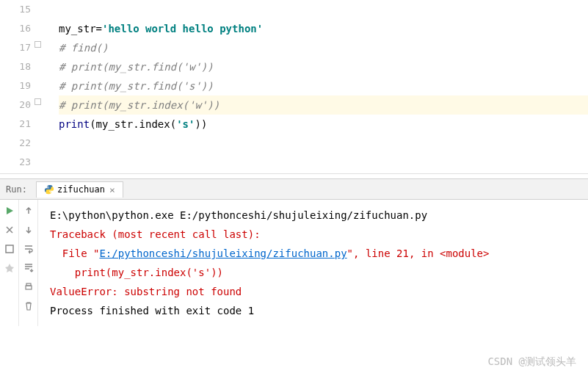  What do you see at coordinates (10, 263) in the screenshot?
I see `run-toolbar-left` at bounding box center [10, 263].